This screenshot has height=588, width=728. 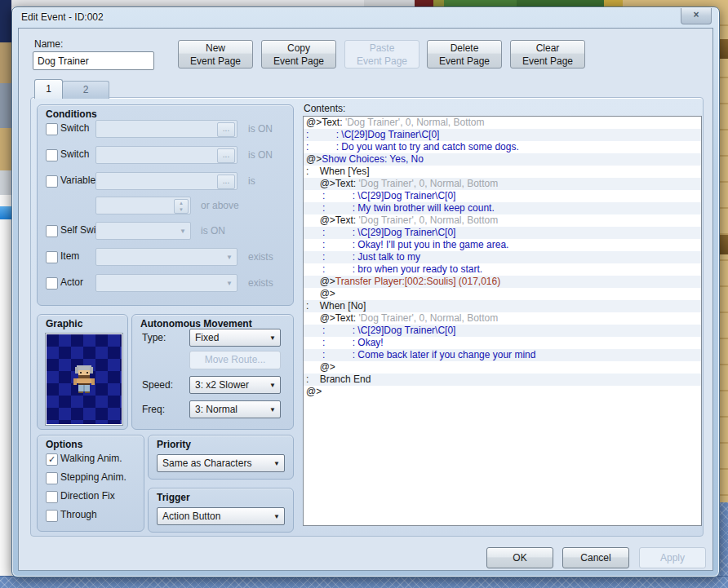 I want to click on trigger-groupbox: Trigger Action Button ▼, so click(x=220, y=511).